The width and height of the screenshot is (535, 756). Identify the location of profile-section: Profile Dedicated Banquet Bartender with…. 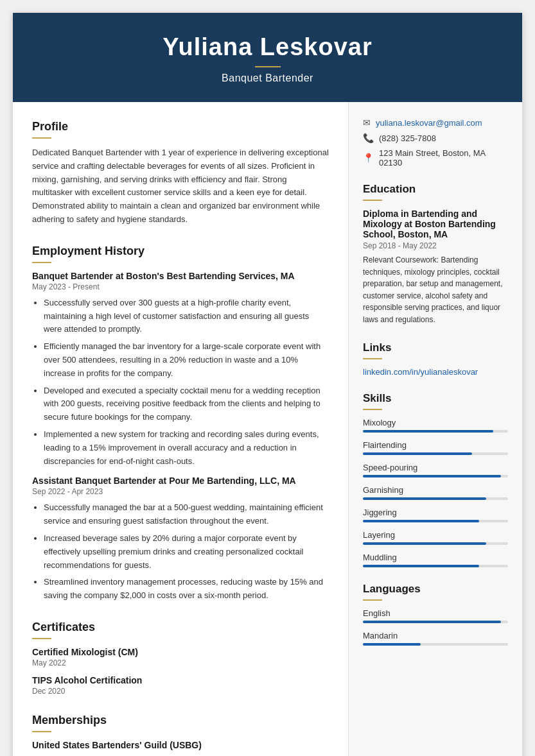
(180, 173).